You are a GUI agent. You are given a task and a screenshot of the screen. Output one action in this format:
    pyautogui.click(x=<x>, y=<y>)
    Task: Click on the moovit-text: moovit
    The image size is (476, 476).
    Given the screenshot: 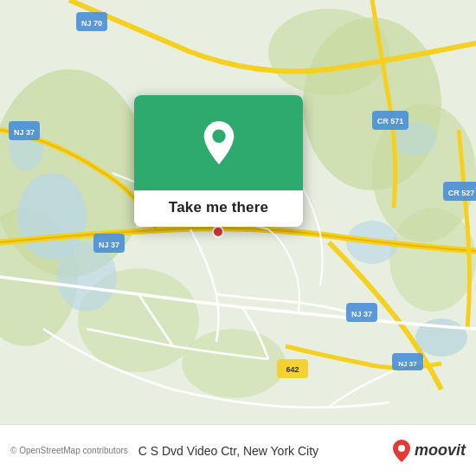 What is the action you would take?
    pyautogui.click(x=440, y=450)
    